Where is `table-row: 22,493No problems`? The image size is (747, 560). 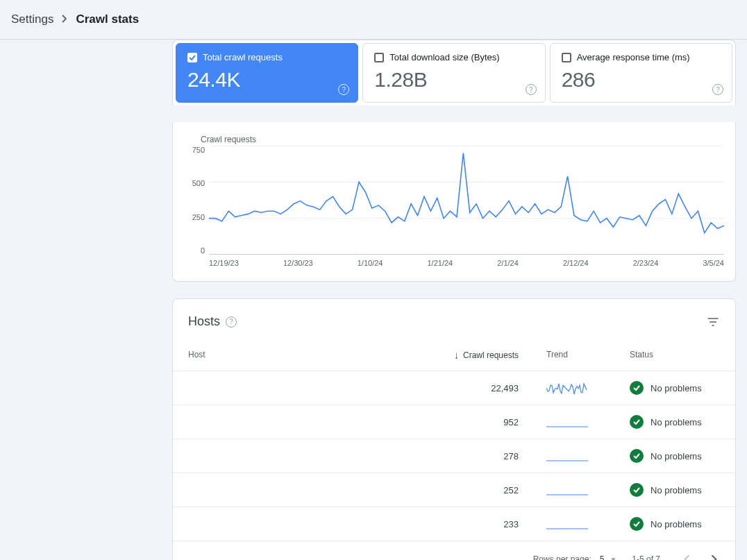 table-row: 22,493No problems is located at coordinates (454, 389).